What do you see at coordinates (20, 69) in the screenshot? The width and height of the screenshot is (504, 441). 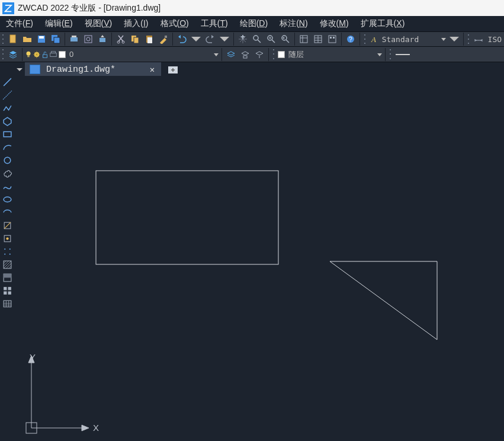 I see `tab-list-dropdown-icon` at bounding box center [20, 69].